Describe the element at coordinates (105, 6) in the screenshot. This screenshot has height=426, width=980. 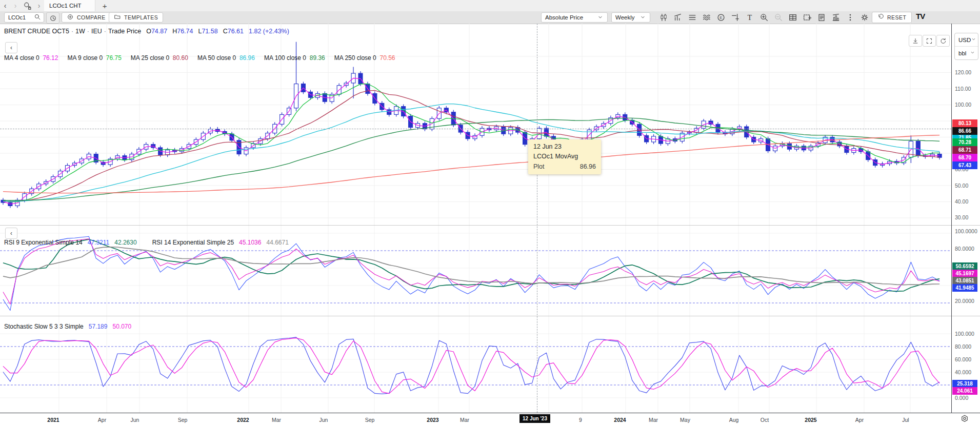
I see `new-tab-button: +` at that location.